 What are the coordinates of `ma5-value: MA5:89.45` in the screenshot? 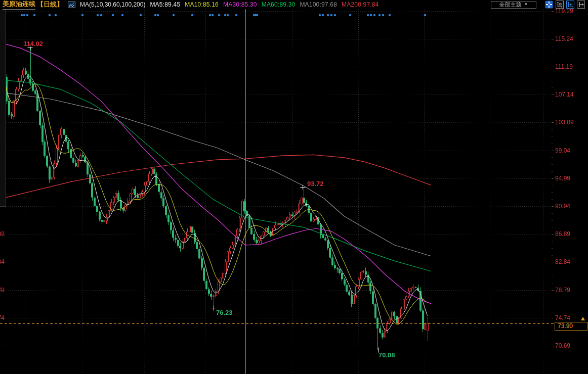 It's located at (165, 5).